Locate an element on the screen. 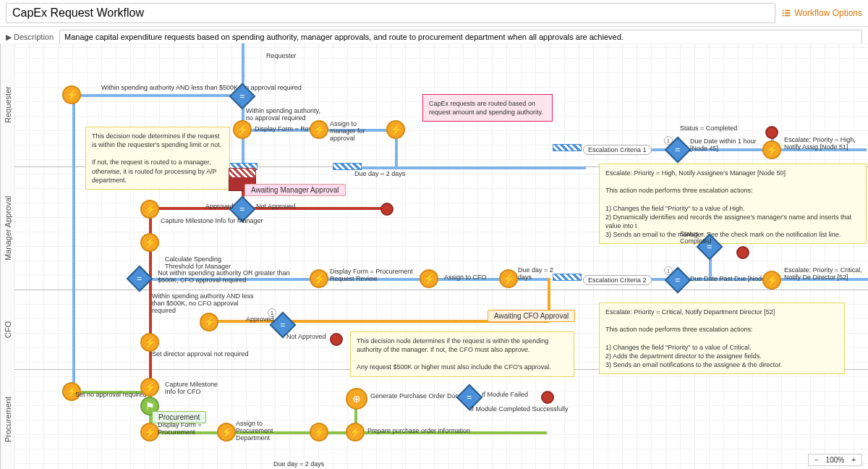 The width and height of the screenshot is (868, 469). lane-procurement: Procurement is located at coordinates (7, 419).